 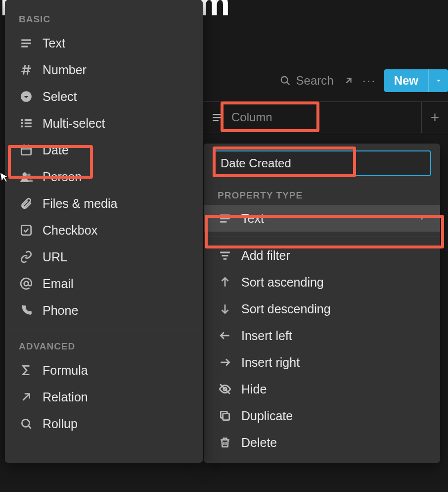 What do you see at coordinates (259, 443) in the screenshot?
I see `menu-label: Delete` at bounding box center [259, 443].